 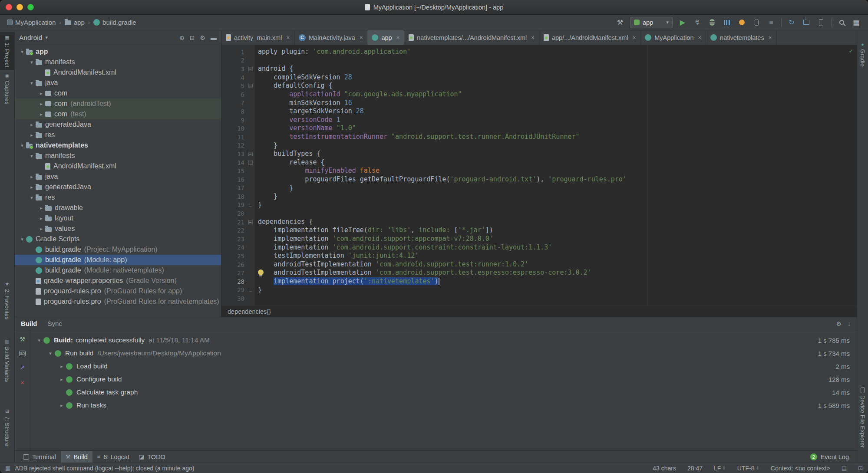 What do you see at coordinates (556, 78) in the screenshot?
I see `code-line: compileSdkVersion 28` at bounding box center [556, 78].